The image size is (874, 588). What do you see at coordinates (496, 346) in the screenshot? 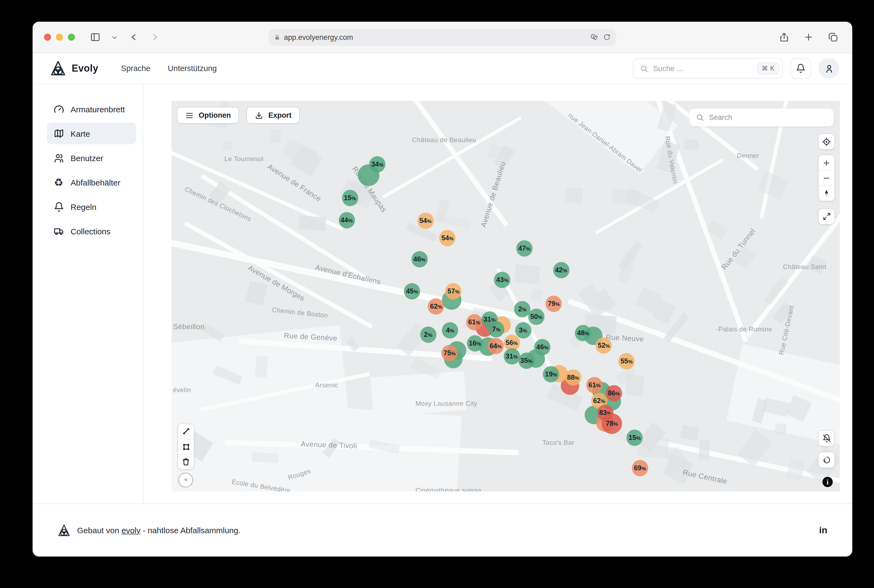
I see `fill-level-value: 64%` at bounding box center [496, 346].